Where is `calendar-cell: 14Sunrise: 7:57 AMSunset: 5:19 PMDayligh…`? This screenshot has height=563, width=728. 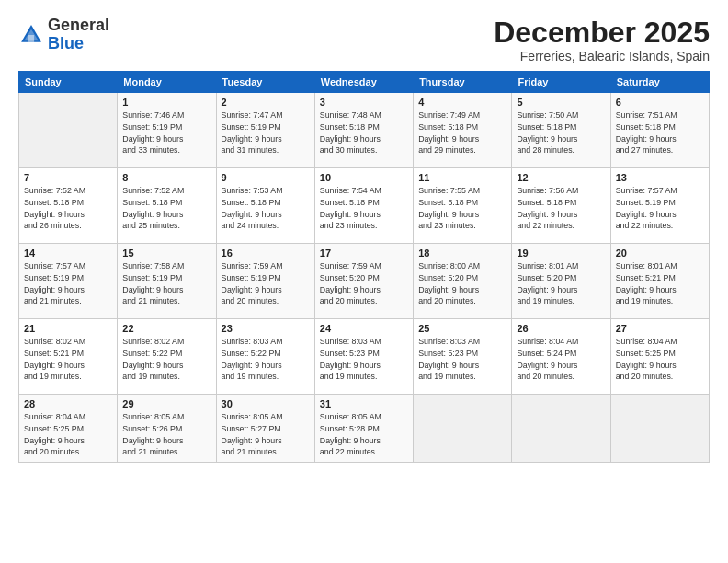 calendar-cell: 14Sunrise: 7:57 AMSunset: 5:19 PMDayligh… is located at coordinates (68, 282).